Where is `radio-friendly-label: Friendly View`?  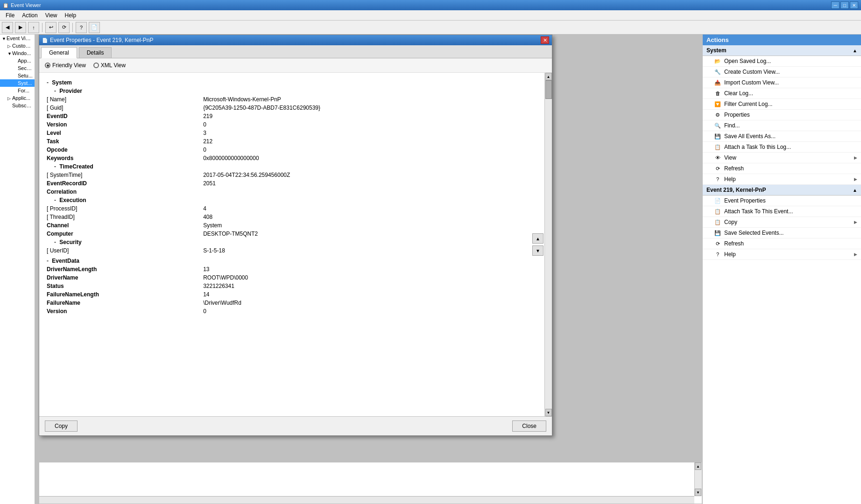 radio-friendly-label: Friendly View is located at coordinates (69, 65).